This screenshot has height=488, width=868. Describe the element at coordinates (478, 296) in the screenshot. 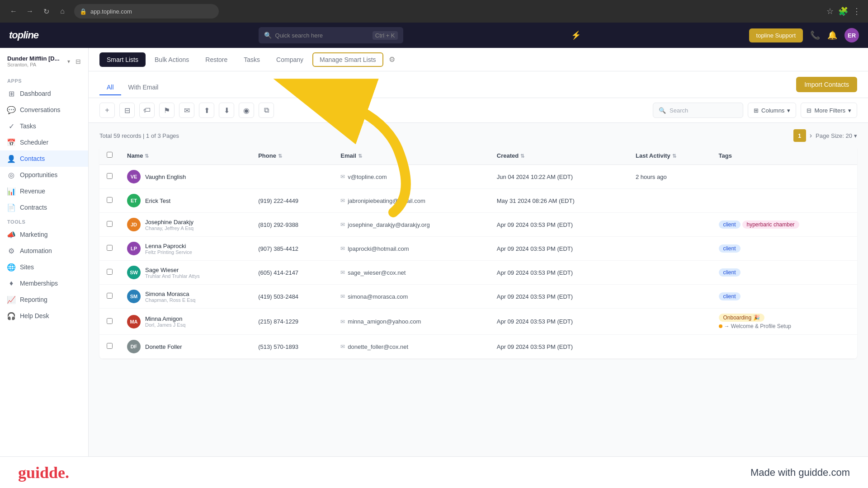

I see `table-row: SM Simona Morasca Chapman, Ross E Esq (4…` at that location.